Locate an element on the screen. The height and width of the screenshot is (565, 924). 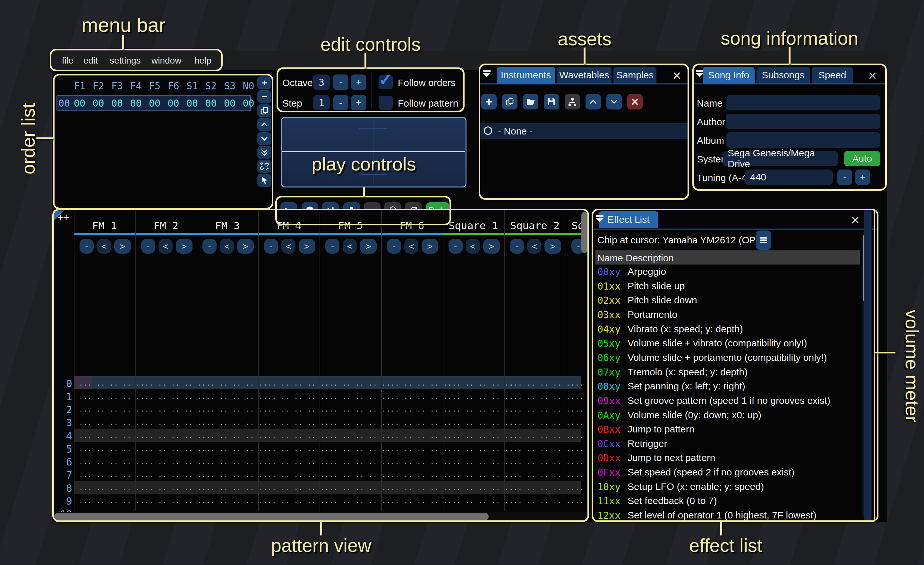
pattern-corner-button: ++ is located at coordinates (63, 218).